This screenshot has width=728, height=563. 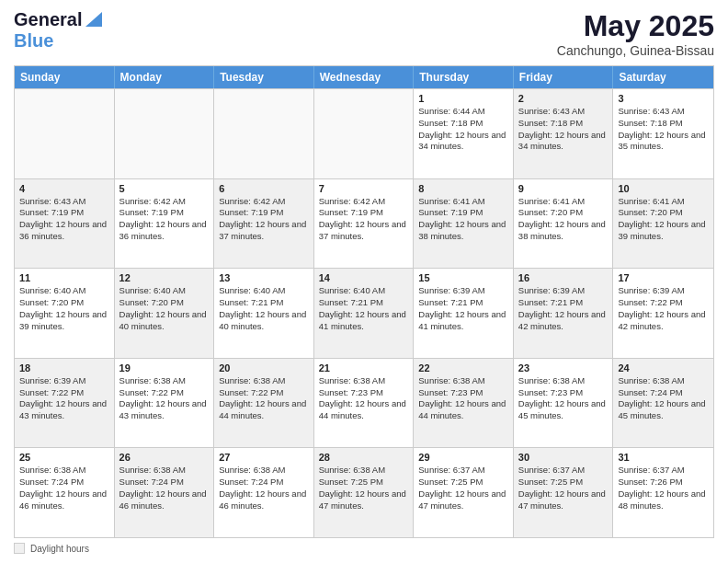 What do you see at coordinates (64, 313) in the screenshot?
I see `calendar-cell-2-0: 11Sunrise: 6:40 AM Sunset: 7:20 PM Dayli…` at bounding box center [64, 313].